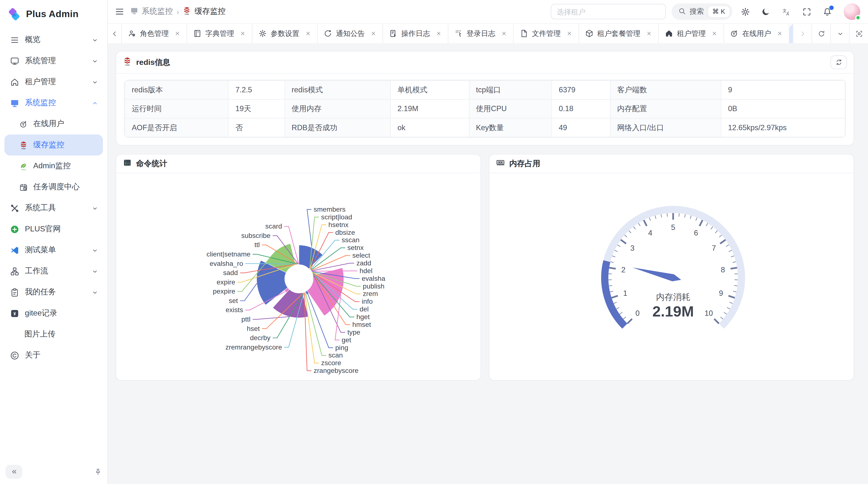 The height and width of the screenshot is (484, 868). What do you see at coordinates (285, 33) in the screenshot?
I see `tab-label: 参数设置` at bounding box center [285, 33].